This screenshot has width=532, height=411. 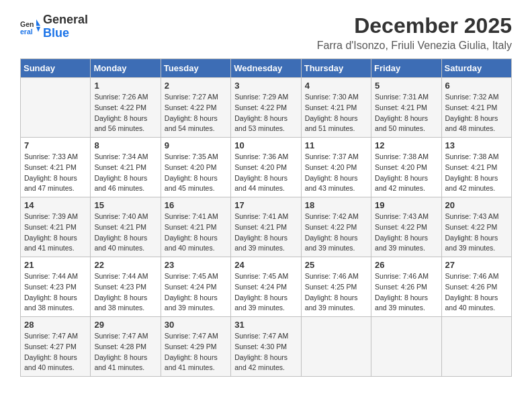 I want to click on sun-info: Sunrise: 7:27 AM Sunset: 4:22 PM Dayligh…, so click(x=196, y=113).